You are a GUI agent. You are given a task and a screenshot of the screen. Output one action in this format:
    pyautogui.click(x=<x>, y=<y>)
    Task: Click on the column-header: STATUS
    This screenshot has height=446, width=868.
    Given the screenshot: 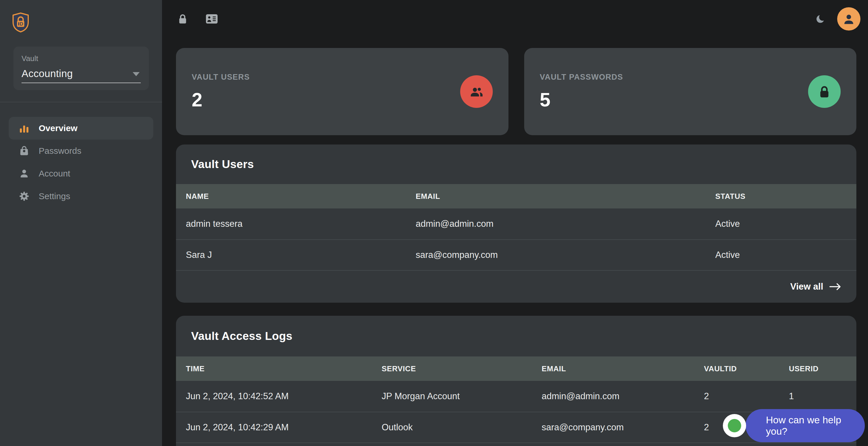 What is the action you would take?
    pyautogui.click(x=781, y=196)
    